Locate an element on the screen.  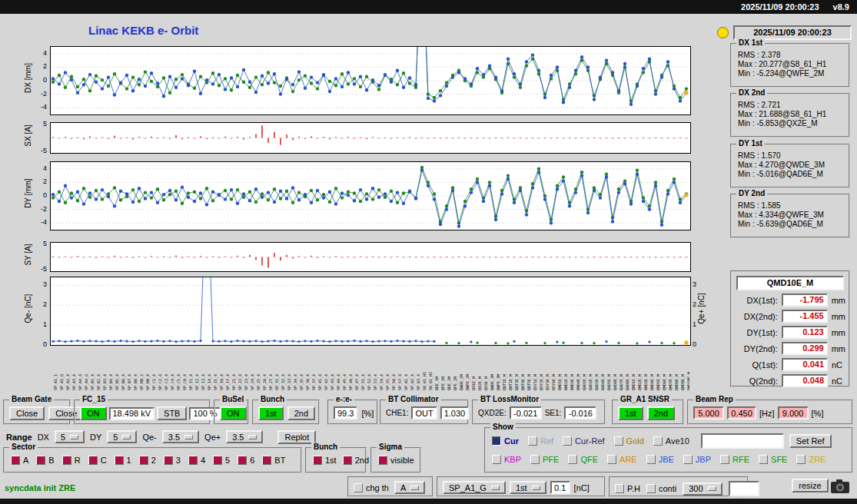
checkbox-zre: ZRE is located at coordinates (811, 459).